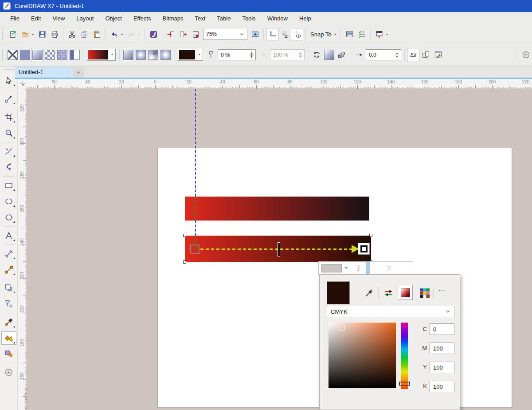  Describe the element at coordinates (9, 70) in the screenshot. I see `toolbox-drag-handle` at that location.